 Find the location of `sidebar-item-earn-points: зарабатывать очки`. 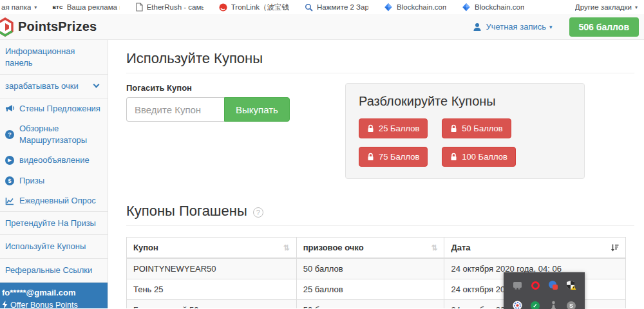

sidebar-item-earn-points: зарабатывать очки is located at coordinates (54, 86).